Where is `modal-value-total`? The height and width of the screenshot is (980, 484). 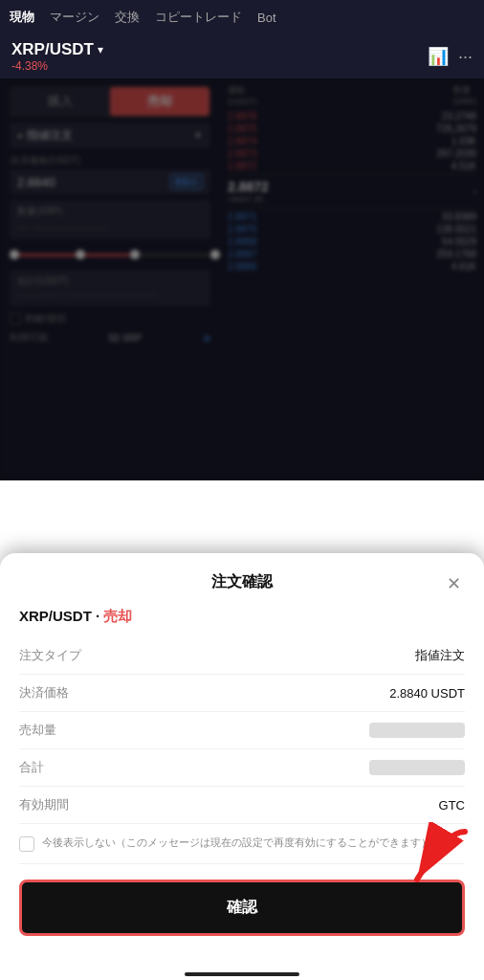
modal-value-total is located at coordinates (417, 768).